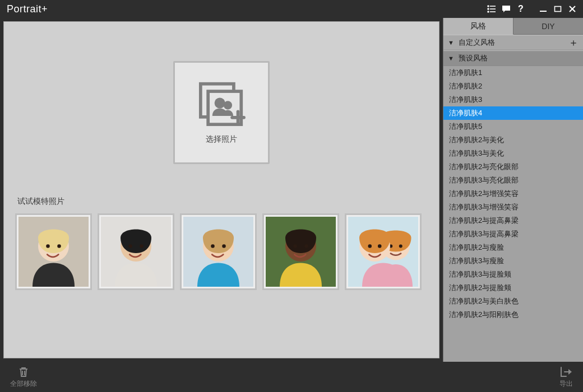 The image size is (583, 392). What do you see at coordinates (513, 301) in the screenshot?
I see `preset-item: 洁净肌肤2与美白肤色` at bounding box center [513, 301].